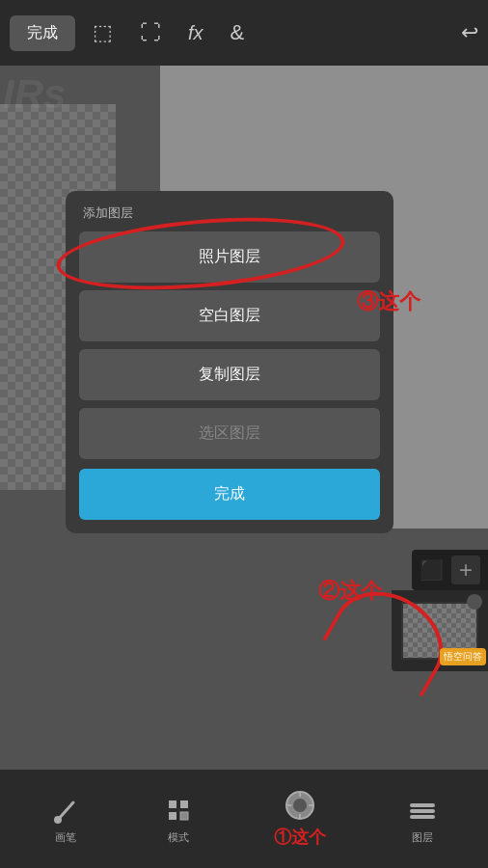 This screenshot has width=488, height=868. Describe the element at coordinates (470, 33) in the screenshot. I see `undo-button: ↩` at that location.